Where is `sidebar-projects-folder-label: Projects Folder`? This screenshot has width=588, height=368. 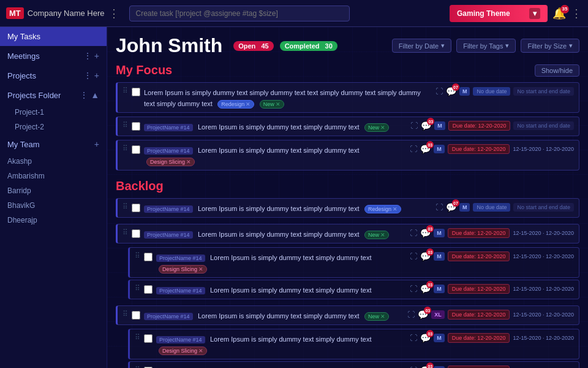 sidebar-projects-folder-label: Projects Folder is located at coordinates (42, 96).